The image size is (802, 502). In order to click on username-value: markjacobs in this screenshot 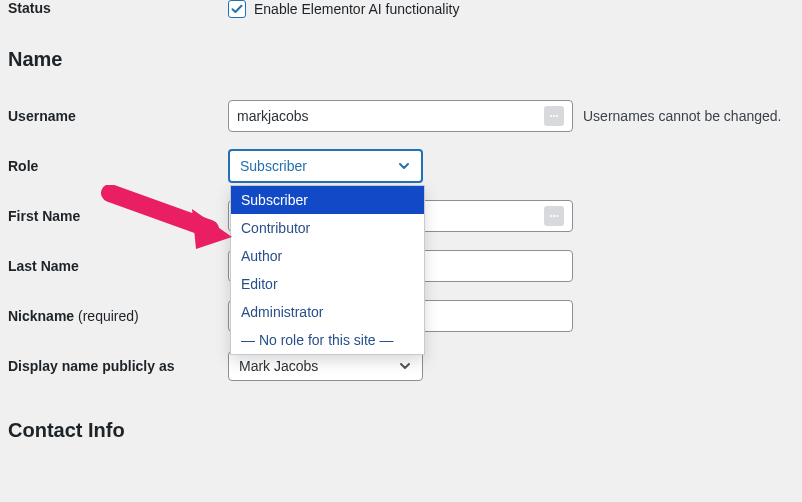, I will do `click(273, 116)`.